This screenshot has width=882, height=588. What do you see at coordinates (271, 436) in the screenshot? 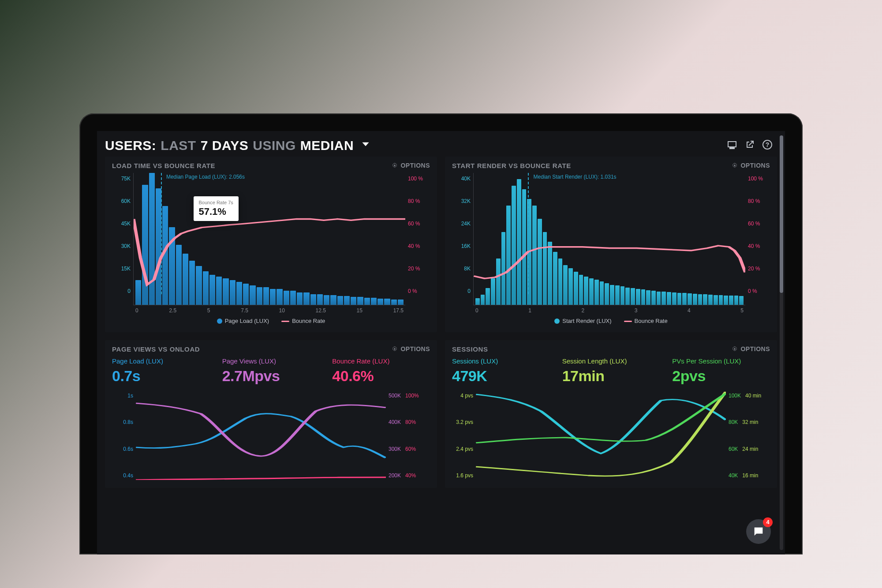
I see `chart-pageviews: 1s0.8s0.6s0.4s 500K100% 400K80% 300K60%` at bounding box center [271, 436].